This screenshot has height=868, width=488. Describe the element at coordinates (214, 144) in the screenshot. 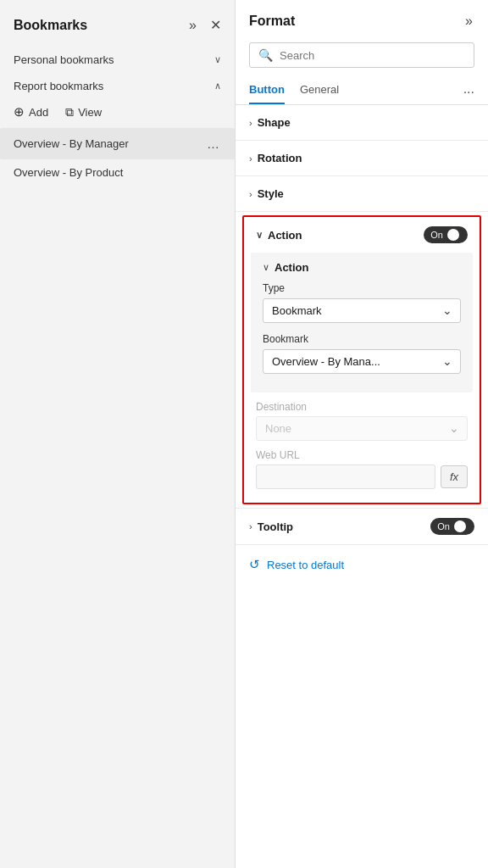

I see `bookmark-options-button-0: …` at that location.